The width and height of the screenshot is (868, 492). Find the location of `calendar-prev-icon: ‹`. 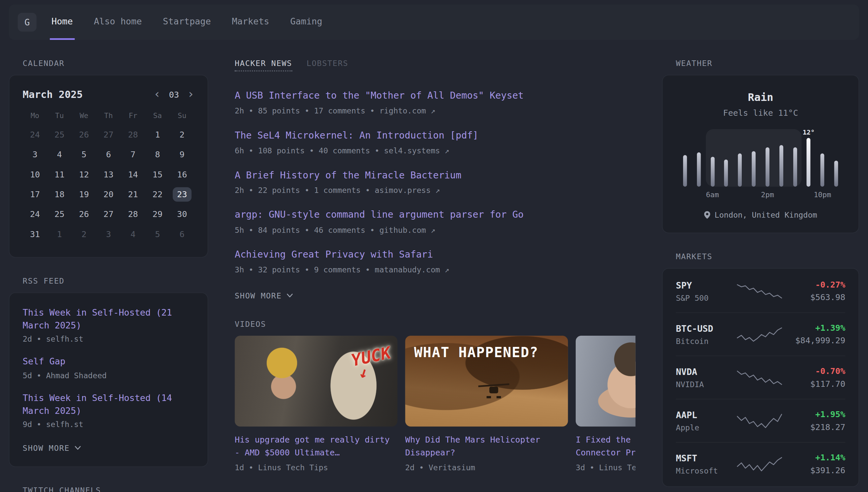

calendar-prev-icon: ‹ is located at coordinates (157, 95).